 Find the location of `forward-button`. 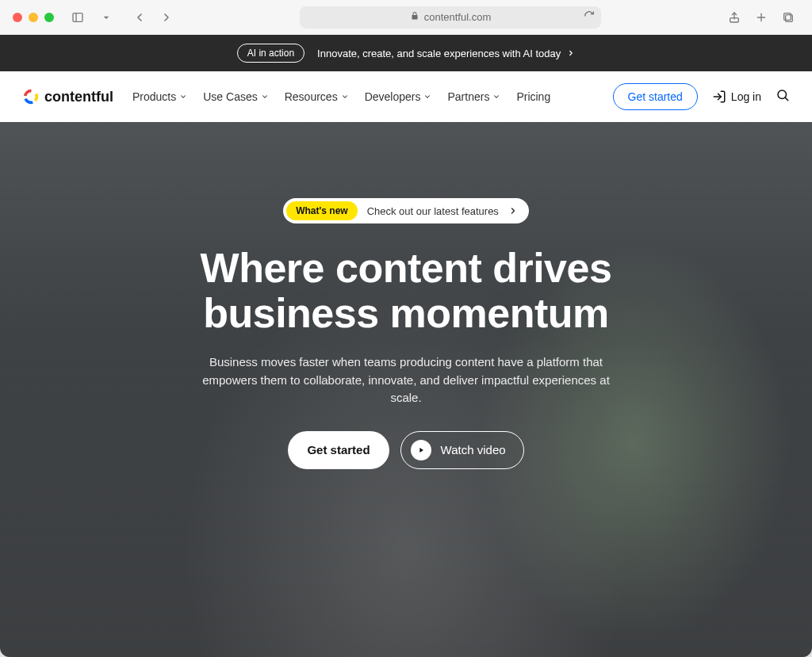

forward-button is located at coordinates (167, 17).